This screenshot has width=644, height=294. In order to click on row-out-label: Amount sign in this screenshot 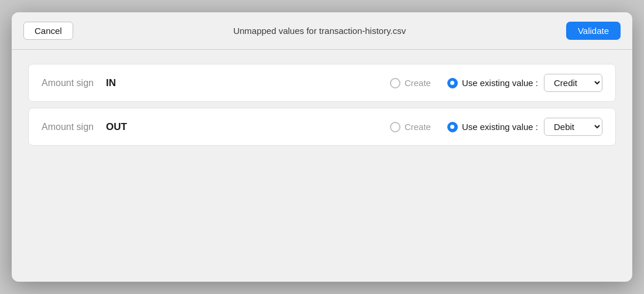, I will do `click(74, 127)`.